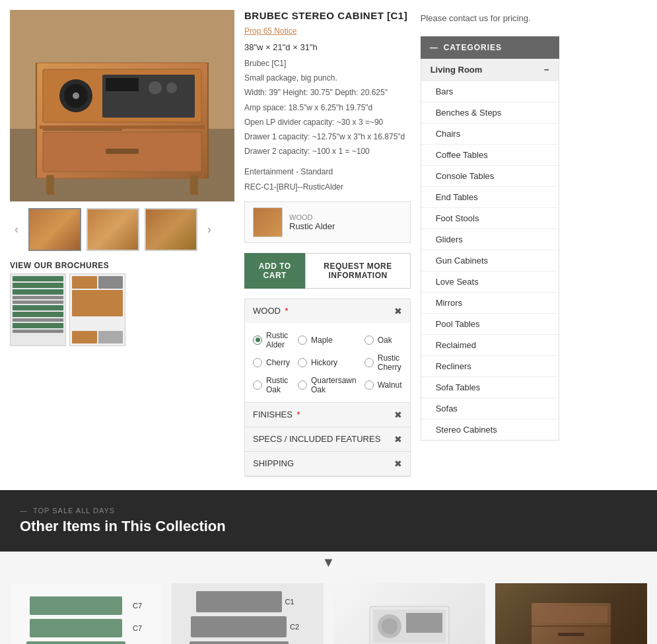  What do you see at coordinates (122, 266) in the screenshot?
I see `view-brochures-link: VIEW OUR BROCHURES` at bounding box center [122, 266].